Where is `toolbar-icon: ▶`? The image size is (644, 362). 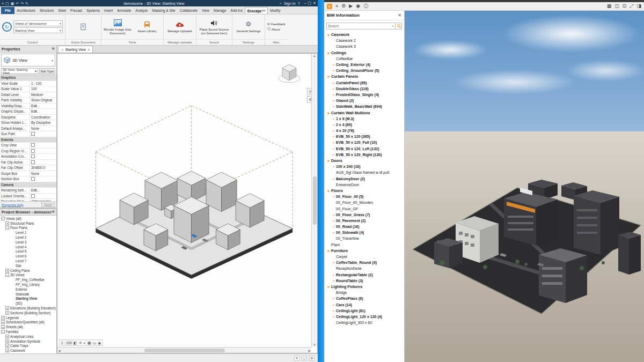 toolbar-icon: ▶ is located at coordinates (351, 6).